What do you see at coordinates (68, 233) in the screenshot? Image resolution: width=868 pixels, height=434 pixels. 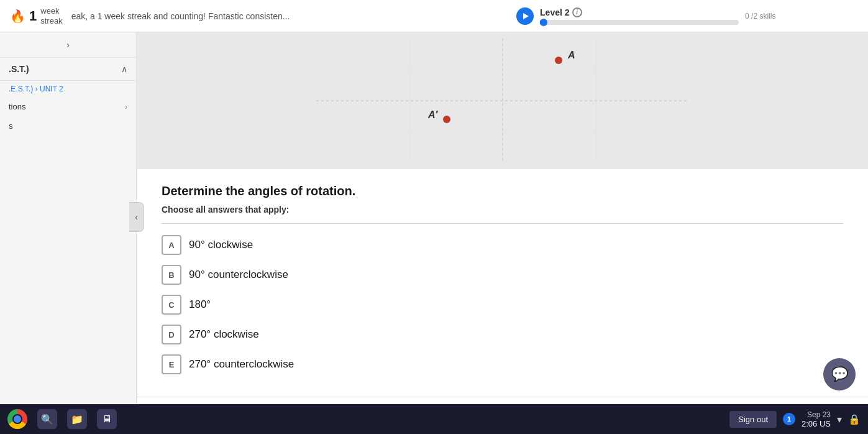 I see `sidebar: › .S.T.) ∧ .E.S.T.) › UNIT 2 tions › s b…` at bounding box center [68, 233].